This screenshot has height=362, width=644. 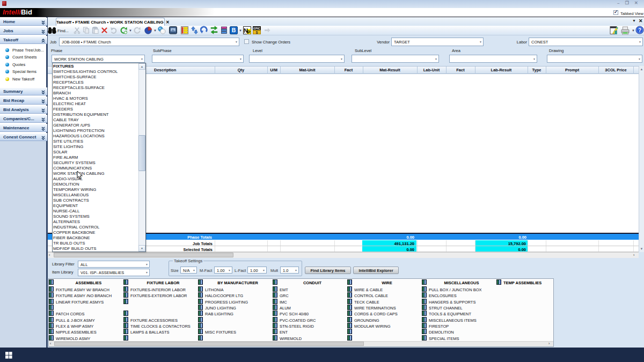 What do you see at coordinates (234, 30) in the screenshot?
I see `svg-text: B` at bounding box center [234, 30].